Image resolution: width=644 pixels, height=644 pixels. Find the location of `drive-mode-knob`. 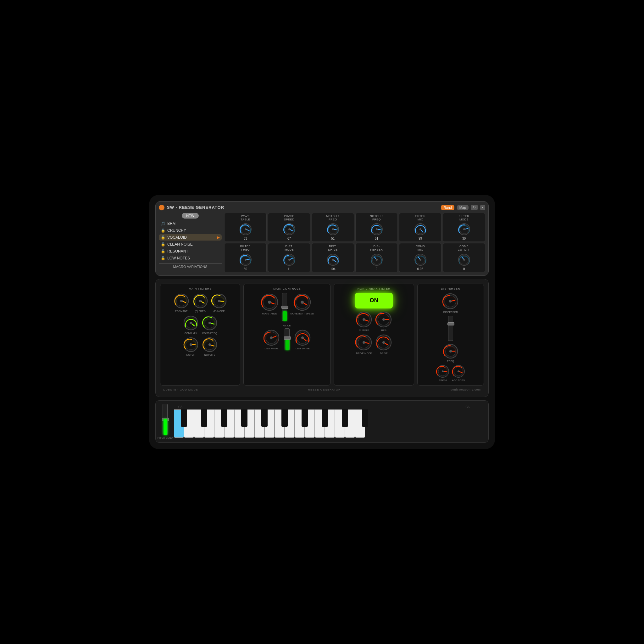

drive-mode-knob is located at coordinates (364, 343).